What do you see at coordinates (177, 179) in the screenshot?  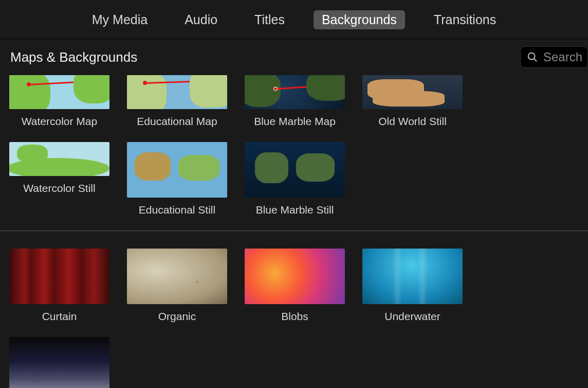 I see `map-item-educational-still: Educational Still` at bounding box center [177, 179].